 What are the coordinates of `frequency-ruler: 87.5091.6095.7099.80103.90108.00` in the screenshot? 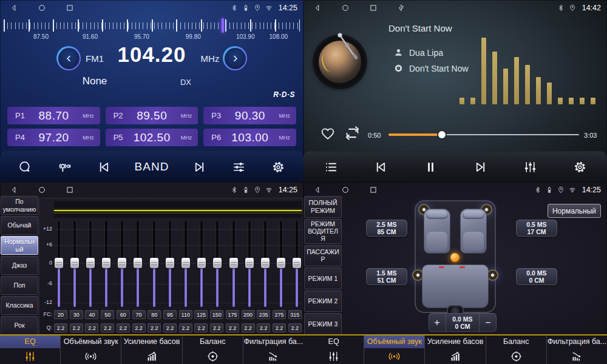 It's located at (152, 29).